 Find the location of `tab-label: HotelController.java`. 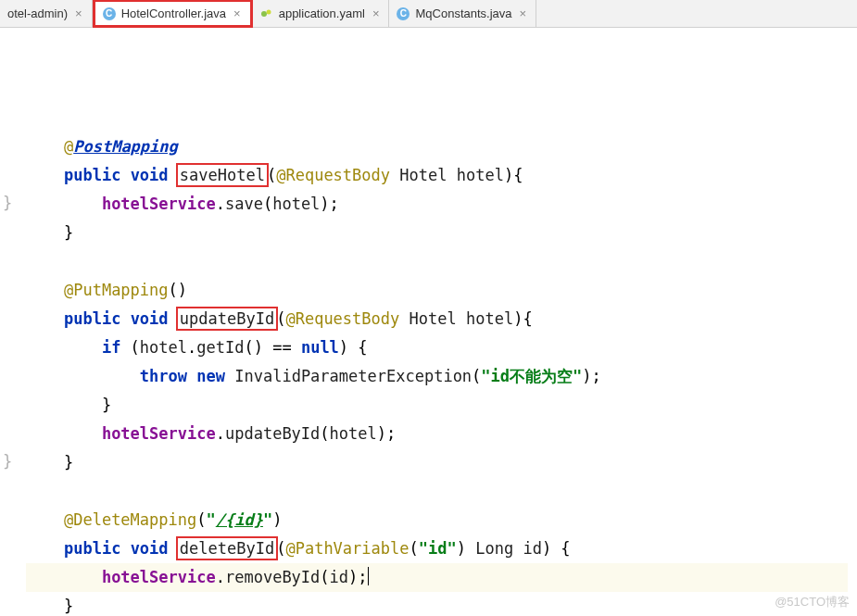

tab-label: HotelController.java is located at coordinates (174, 13).